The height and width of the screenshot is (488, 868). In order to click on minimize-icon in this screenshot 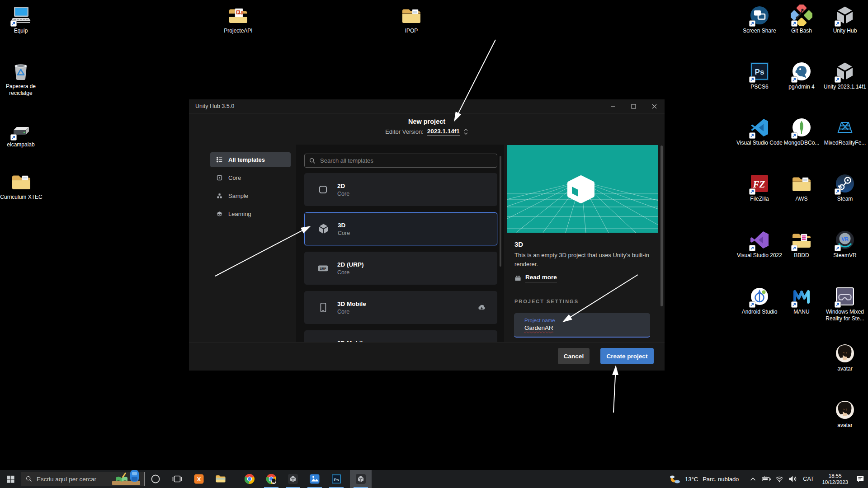, I will do `click(613, 107)`.